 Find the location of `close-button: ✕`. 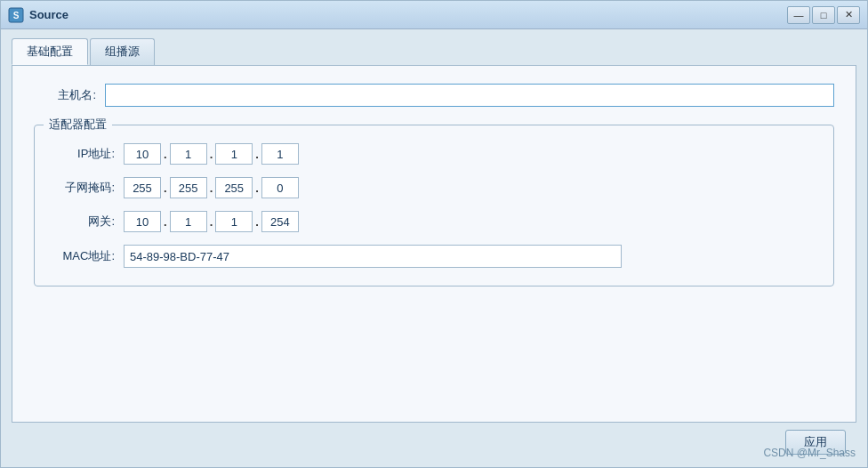

close-button: ✕ is located at coordinates (848, 15).